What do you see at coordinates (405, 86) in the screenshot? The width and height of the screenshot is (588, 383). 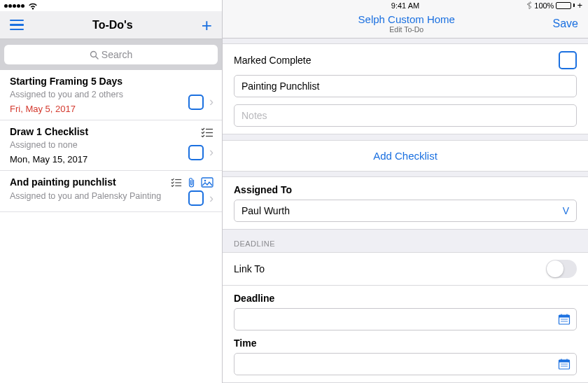 I see `todo-title-input` at bounding box center [405, 86].